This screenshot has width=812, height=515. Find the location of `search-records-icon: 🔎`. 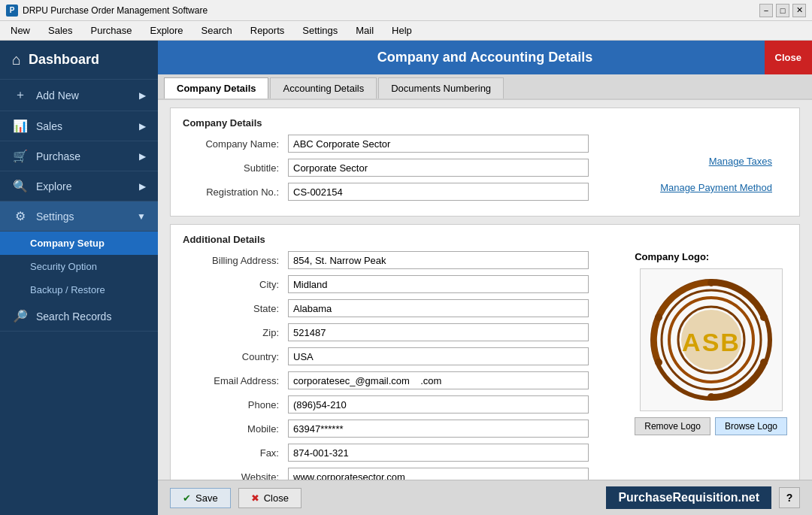

search-records-icon: 🔎 is located at coordinates (20, 316).